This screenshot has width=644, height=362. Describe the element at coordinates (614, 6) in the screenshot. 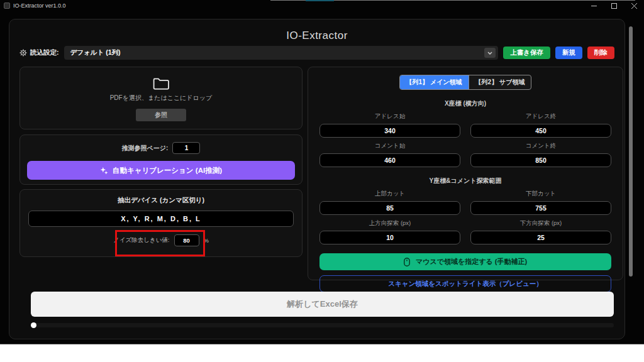

I see `maximize-icon` at that location.